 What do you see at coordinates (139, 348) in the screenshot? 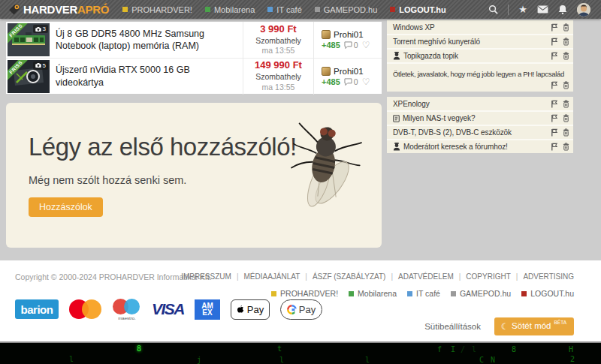
I see `matrix-glyph: 8` at bounding box center [139, 348].